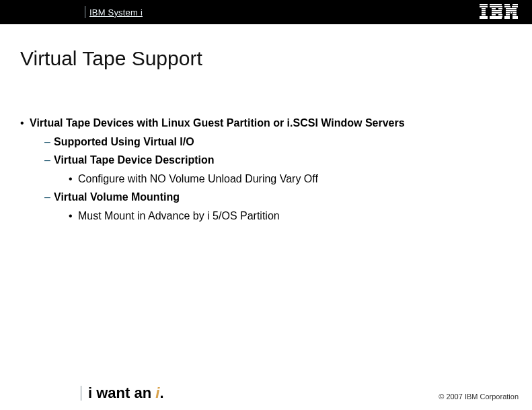  Describe the element at coordinates (499, 11) in the screenshot. I see `ibm-logo-icon` at that location.